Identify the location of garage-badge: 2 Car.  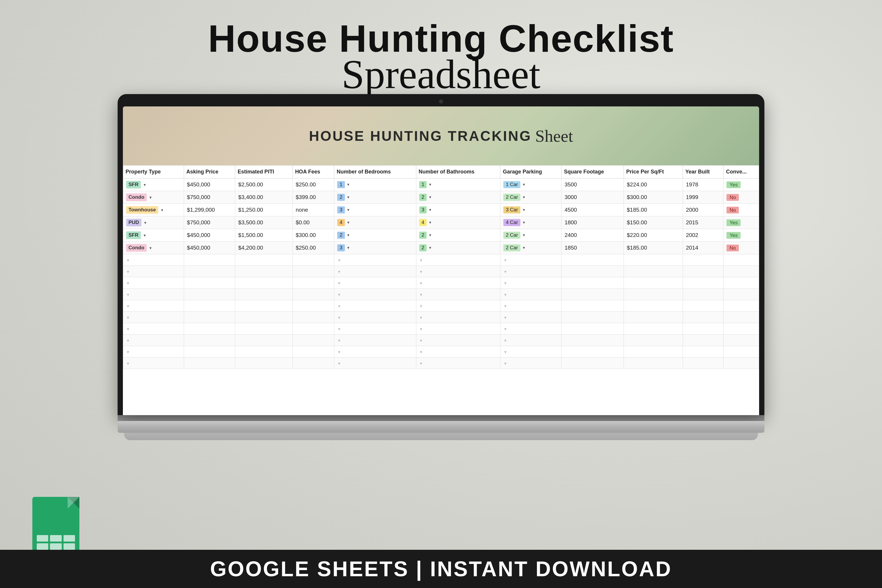
(512, 197).